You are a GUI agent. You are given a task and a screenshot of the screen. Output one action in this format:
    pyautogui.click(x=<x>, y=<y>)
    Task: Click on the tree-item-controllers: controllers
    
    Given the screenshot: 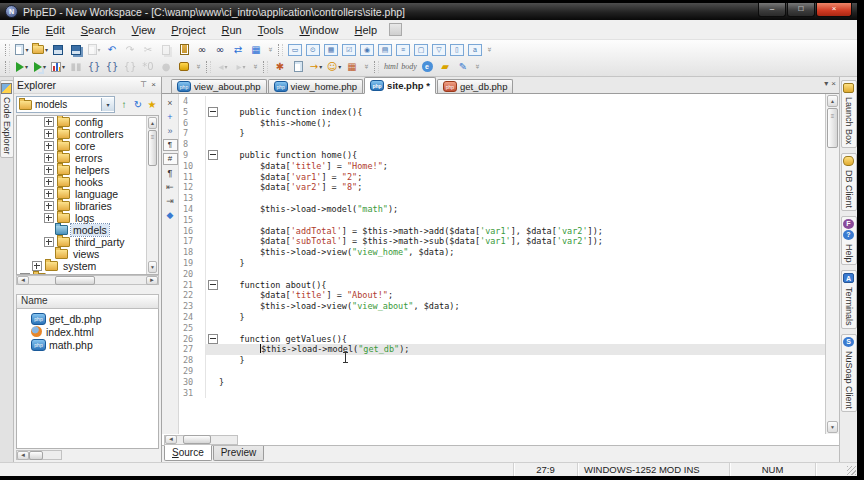 What is the action you would take?
    pyautogui.click(x=88, y=134)
    